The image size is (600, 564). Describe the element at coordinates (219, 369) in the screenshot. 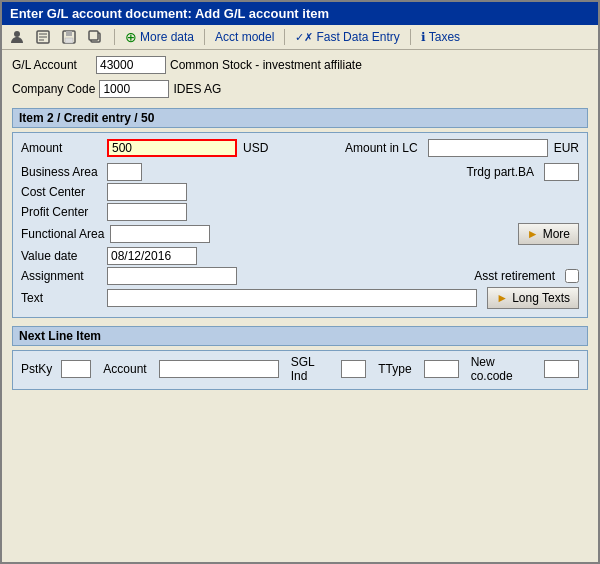

I see `account-input` at that location.